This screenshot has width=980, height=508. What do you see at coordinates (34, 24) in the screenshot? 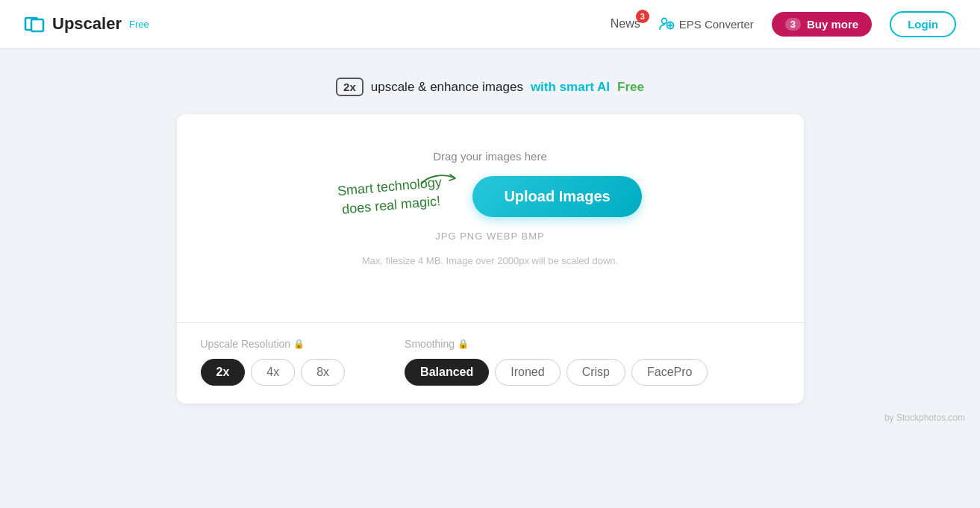
I see `logo-icon` at bounding box center [34, 24].